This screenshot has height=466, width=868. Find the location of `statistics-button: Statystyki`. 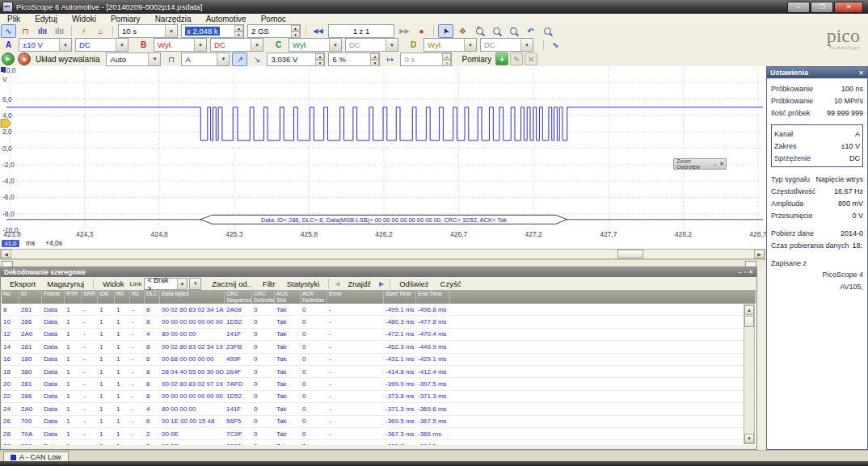

statistics-button: Statystyki is located at coordinates (304, 284).